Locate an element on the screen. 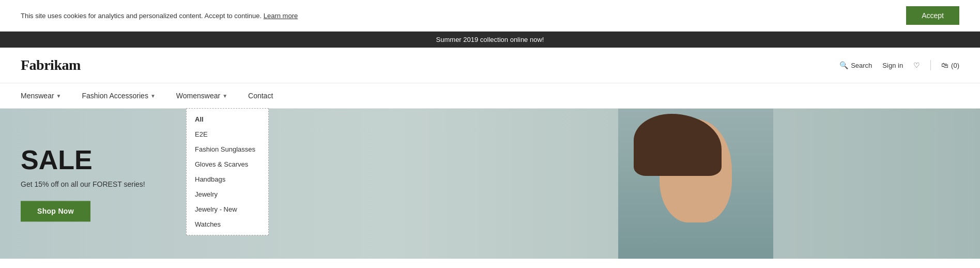  hero-title: SALE is located at coordinates (83, 160).